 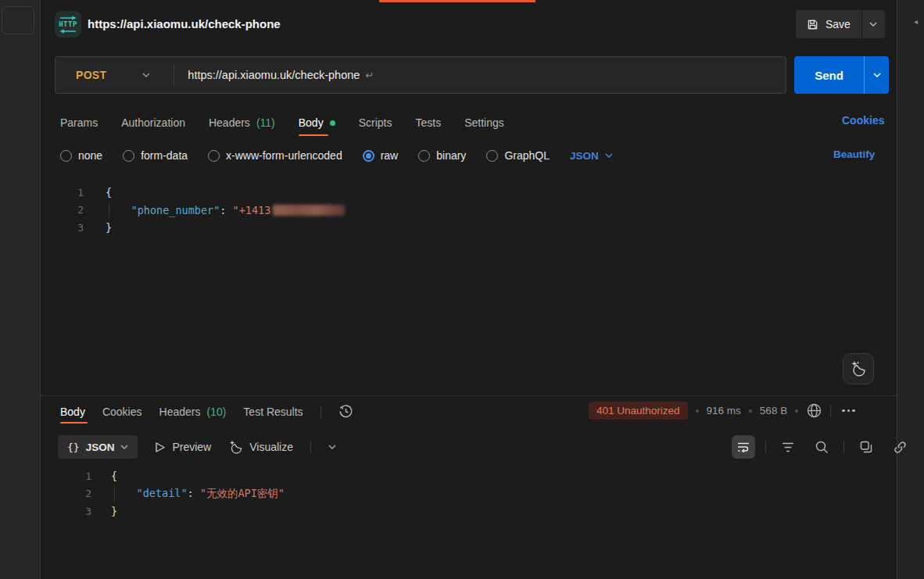 What do you see at coordinates (813, 25) in the screenshot?
I see `save-icon` at bounding box center [813, 25].